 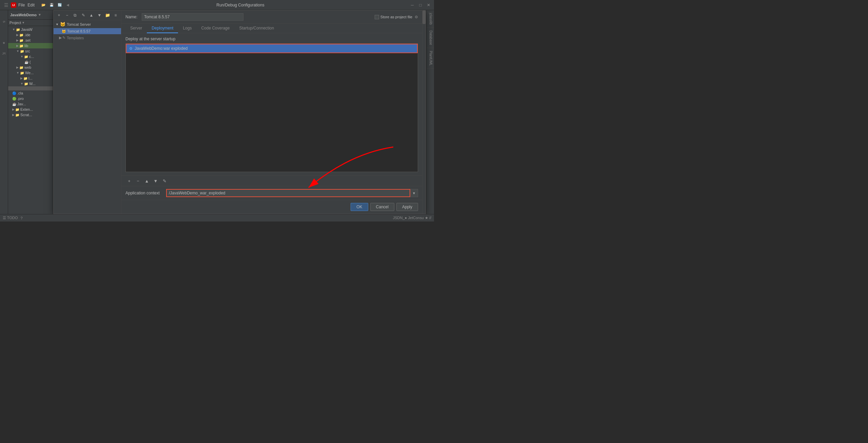 I want to click on deploy-remove-btn: −, so click(x=138, y=181).